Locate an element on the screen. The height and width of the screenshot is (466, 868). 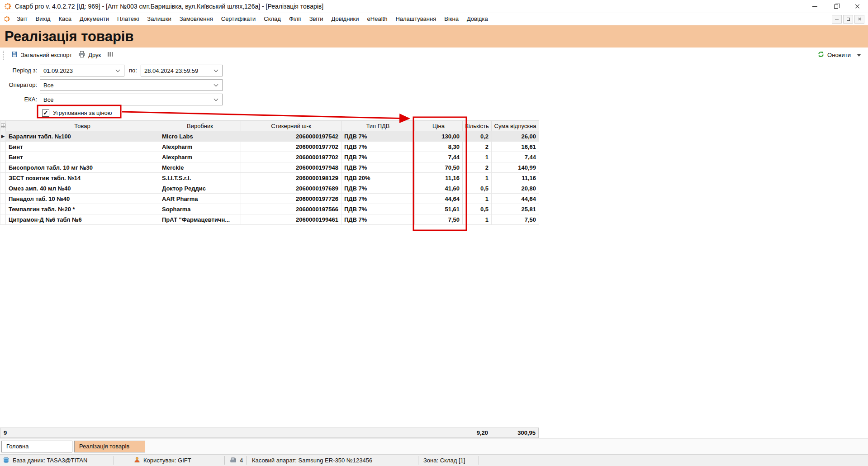
column-header-Стикерний ш-к: Стикерний ш-к is located at coordinates (291, 126).